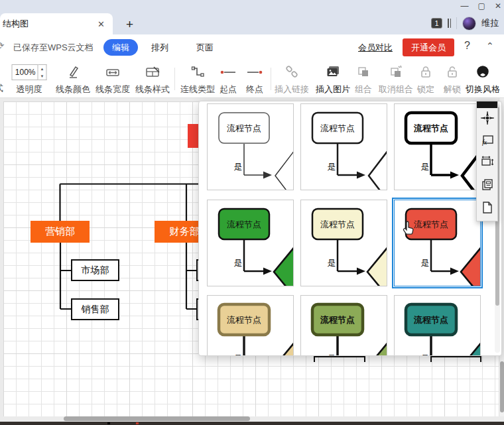  What do you see at coordinates (73, 79) in the screenshot?
I see `line-color-button: 线条颜色` at bounding box center [73, 79].